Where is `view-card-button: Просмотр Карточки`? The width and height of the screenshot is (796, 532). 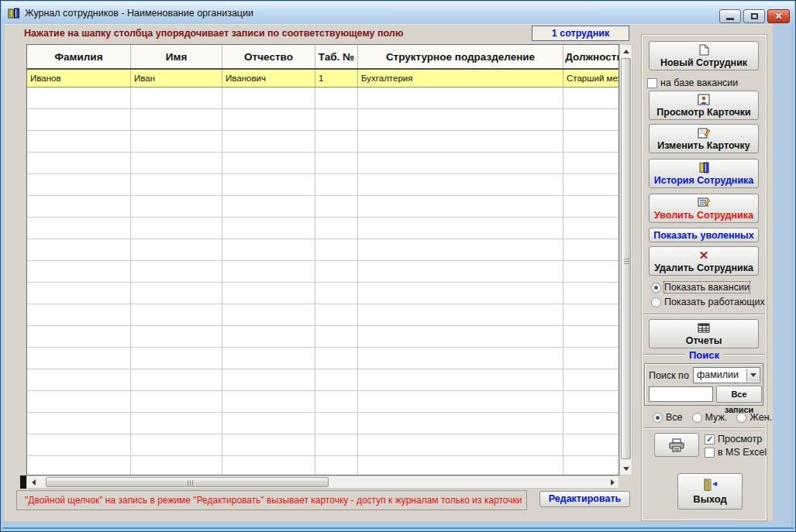 view-card-button: Просмотр Карточки is located at coordinates (704, 105).